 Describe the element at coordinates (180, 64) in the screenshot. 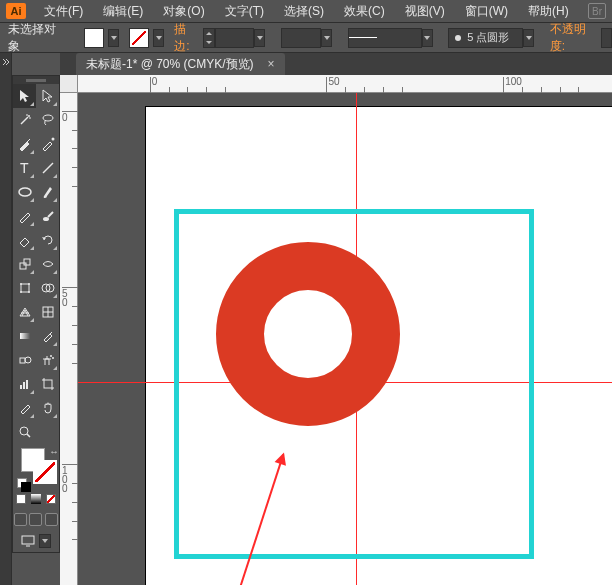

I see `document-tab: 未标题-1* @ 70% (CMYK/预览) ×` at that location.